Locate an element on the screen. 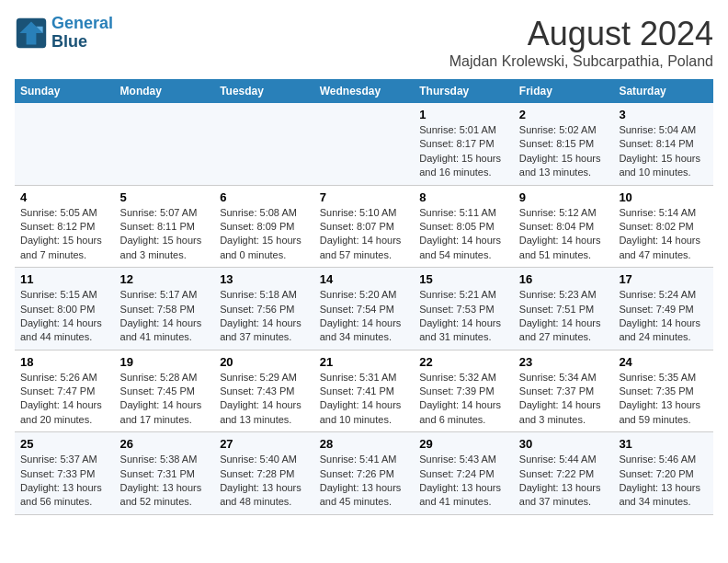 The height and width of the screenshot is (563, 728). day-cell: 20Sunrise: 5:29 AMSunset: 7:43 PMDayligh… is located at coordinates (265, 391).